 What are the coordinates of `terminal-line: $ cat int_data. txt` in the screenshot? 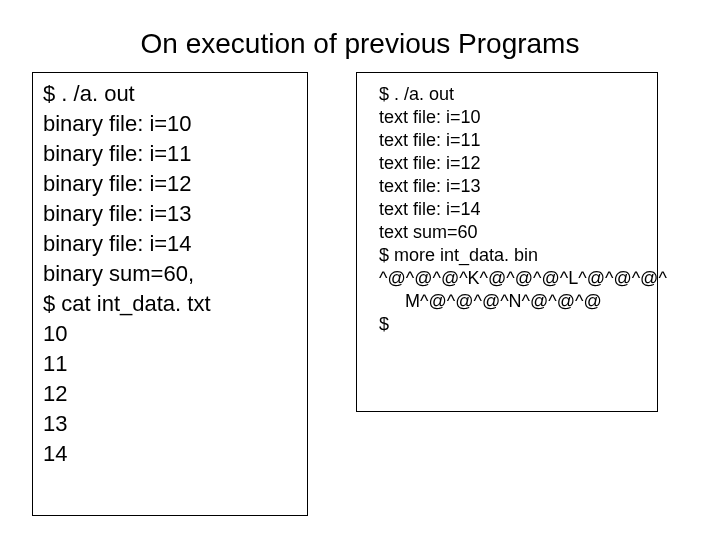 It's located at (170, 304).